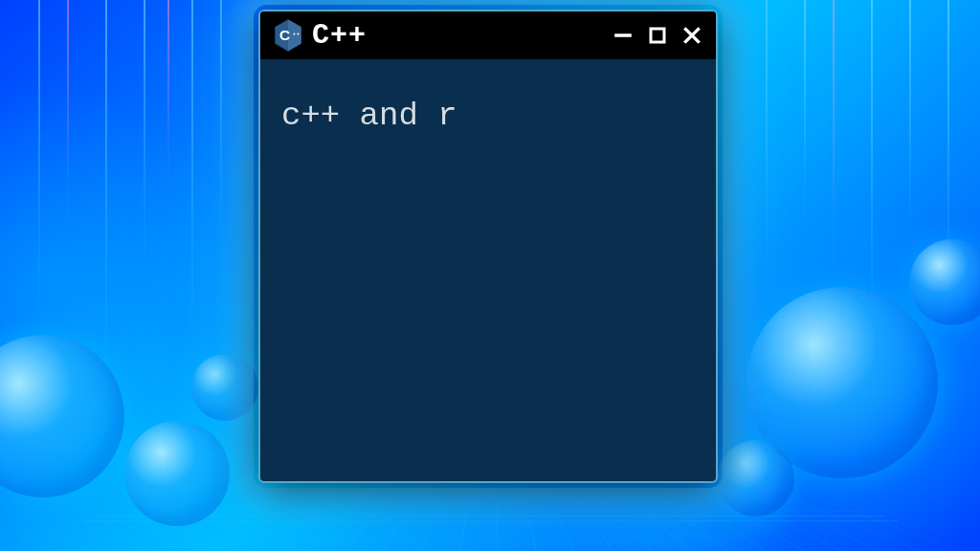  What do you see at coordinates (457, 35) in the screenshot?
I see `window-title: C++` at bounding box center [457, 35].